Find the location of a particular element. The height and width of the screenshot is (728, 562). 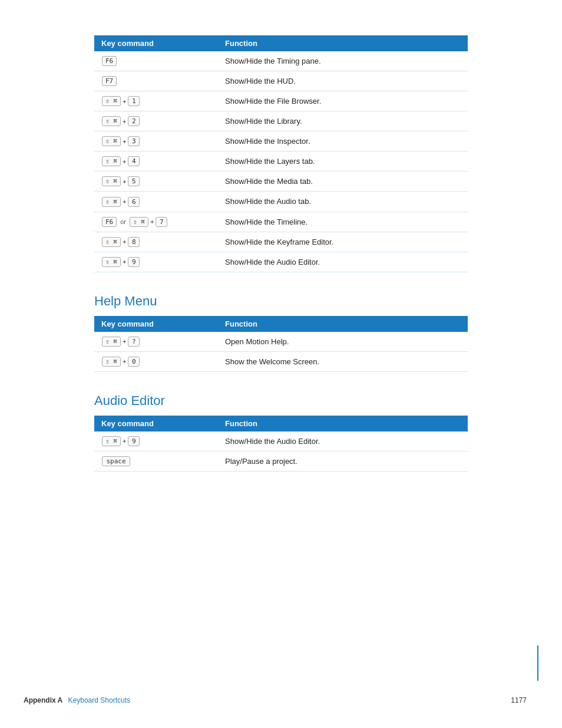

key-badge: 3 is located at coordinates (134, 141).